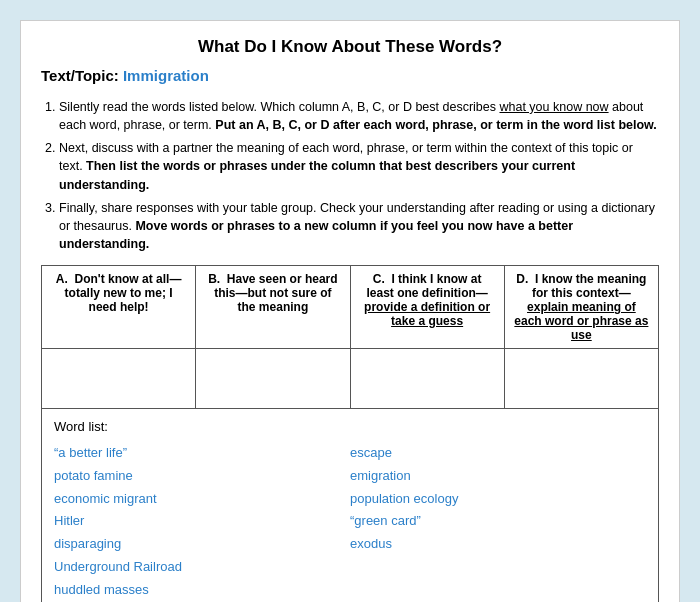 The width and height of the screenshot is (700, 602). What do you see at coordinates (359, 226) in the screenshot?
I see `instruction-3: Finally, share responses with your table…` at bounding box center [359, 226].